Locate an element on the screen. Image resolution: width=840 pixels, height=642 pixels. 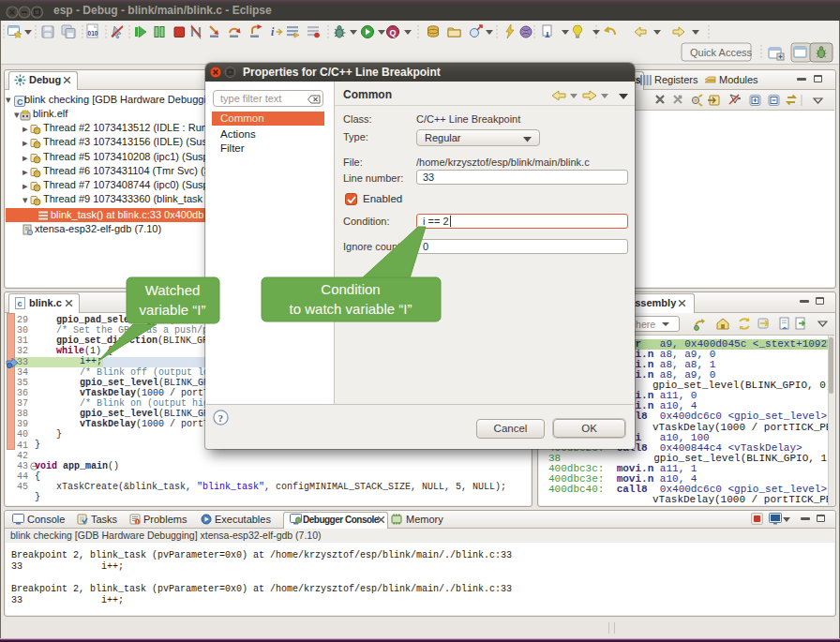
svg-text: Q is located at coordinates (394, 33).